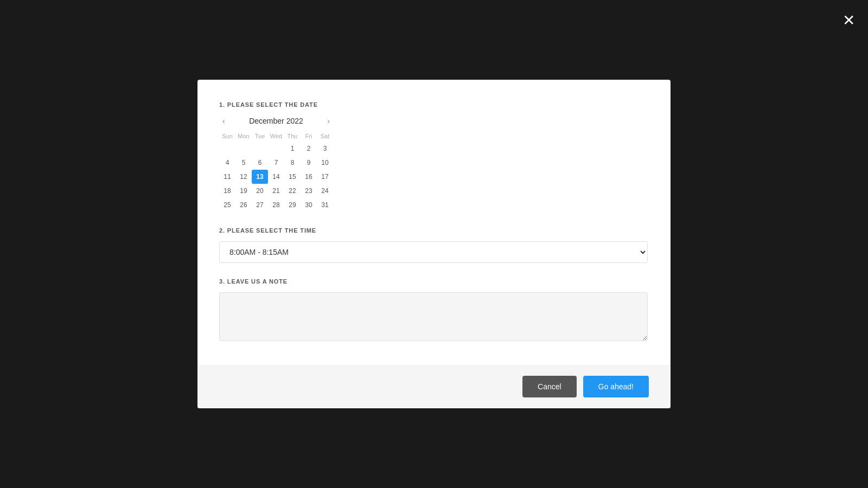 This screenshot has width=868, height=488. Describe the element at coordinates (276, 136) in the screenshot. I see `calendar-day-header: Wed` at that location.